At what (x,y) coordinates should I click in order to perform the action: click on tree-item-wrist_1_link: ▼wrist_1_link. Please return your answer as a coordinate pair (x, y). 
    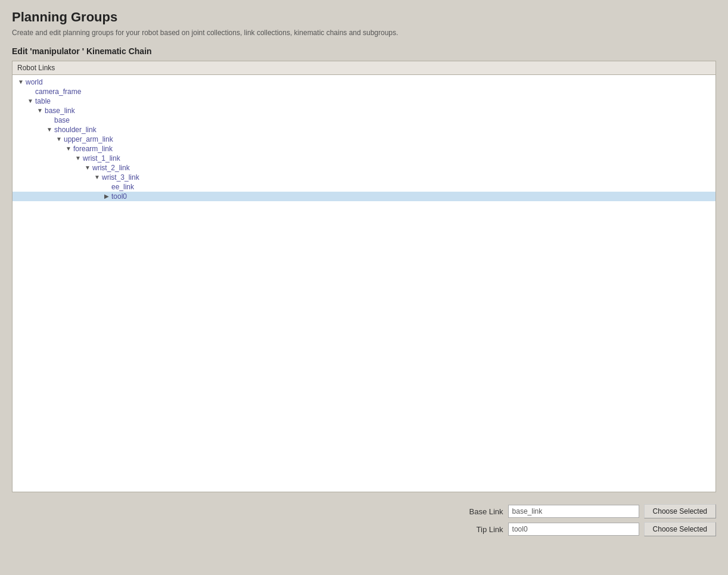
    Looking at the image, I should click on (364, 158).